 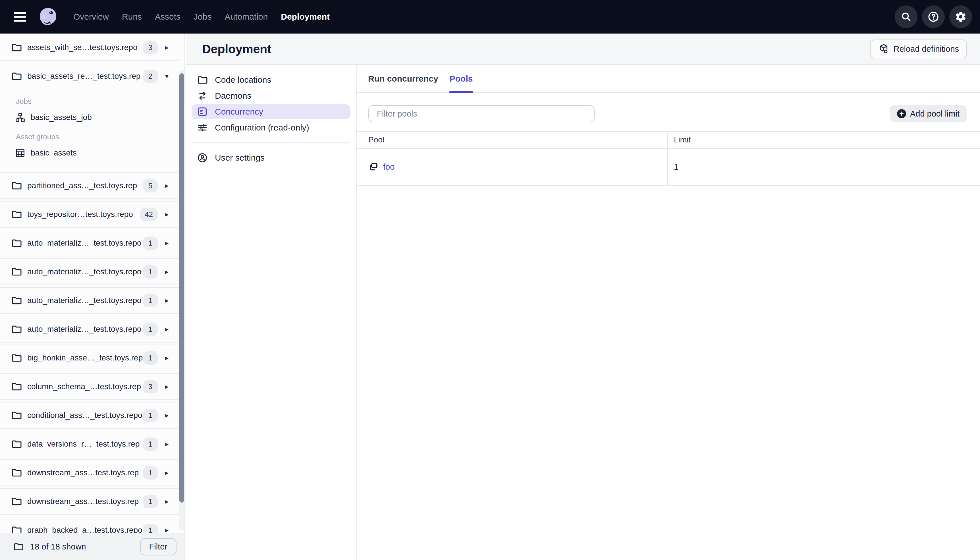 What do you see at coordinates (239, 112) in the screenshot?
I see `settings-nav-label: Concurrency` at bounding box center [239, 112].